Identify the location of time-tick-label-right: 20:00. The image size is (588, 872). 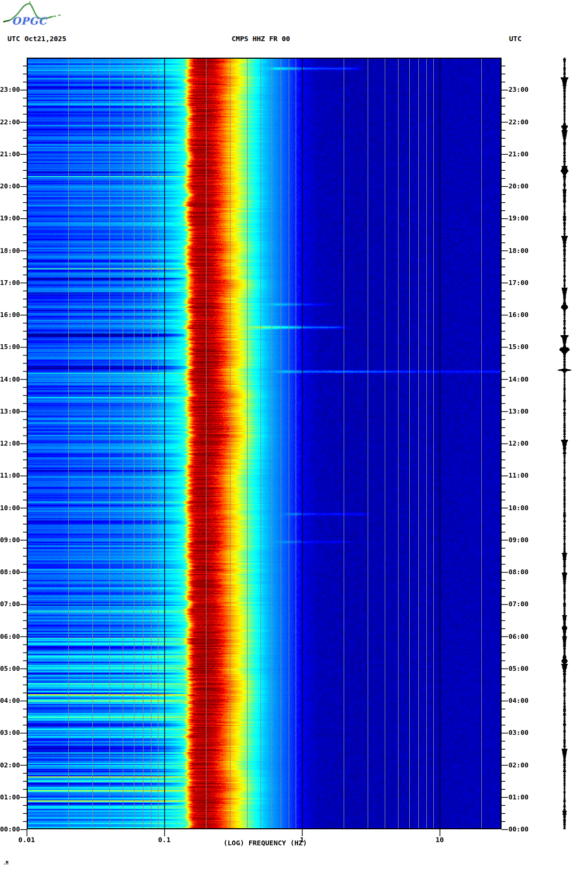
(519, 186).